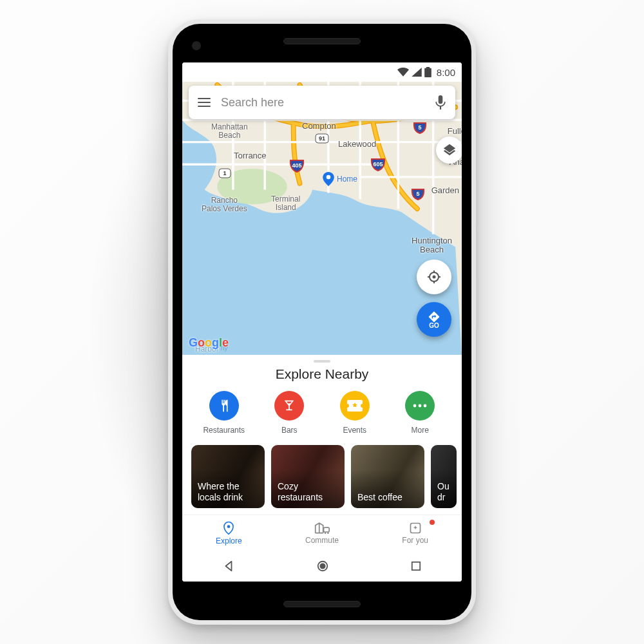 Image resolution: width=644 pixels, height=644 pixels. Describe the element at coordinates (415, 540) in the screenshot. I see `tab-label: For you` at that location.